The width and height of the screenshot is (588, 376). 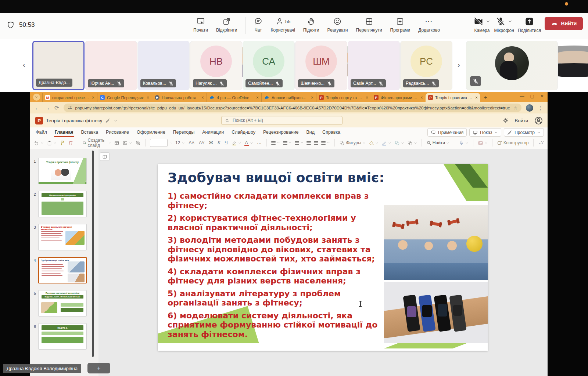 I want to click on new-slide-button: Создать слайд, so click(x=97, y=143).